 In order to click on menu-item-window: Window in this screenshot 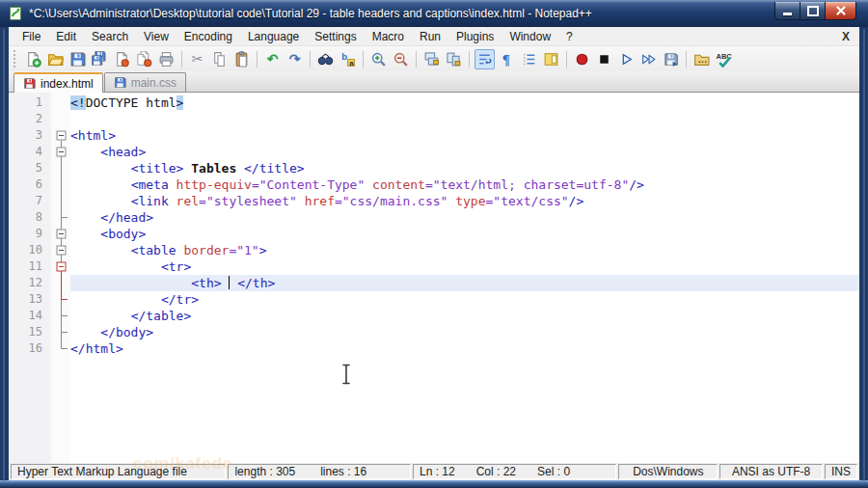, I will do `click(530, 37)`.